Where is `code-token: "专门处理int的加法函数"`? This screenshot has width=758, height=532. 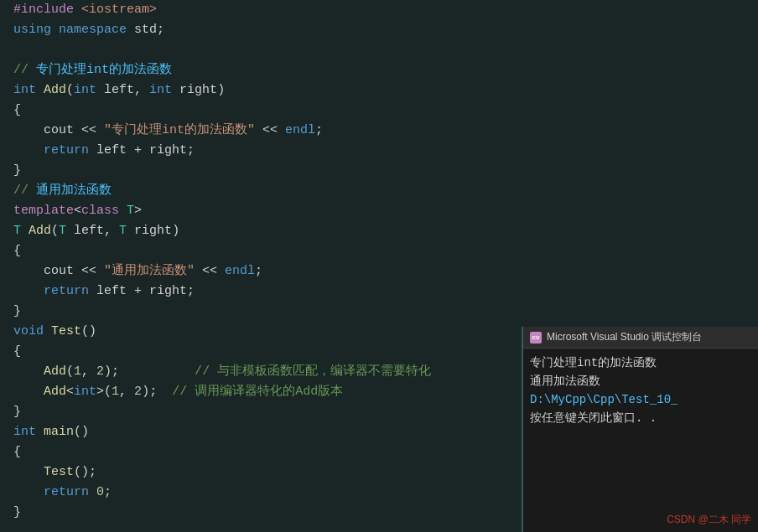 code-token: "专门处理int的加法函数" is located at coordinates (179, 131).